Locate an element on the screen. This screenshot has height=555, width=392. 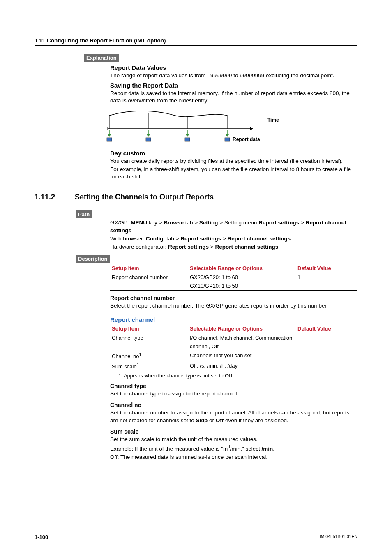
heading-channel-type: Channel type is located at coordinates (234, 386).